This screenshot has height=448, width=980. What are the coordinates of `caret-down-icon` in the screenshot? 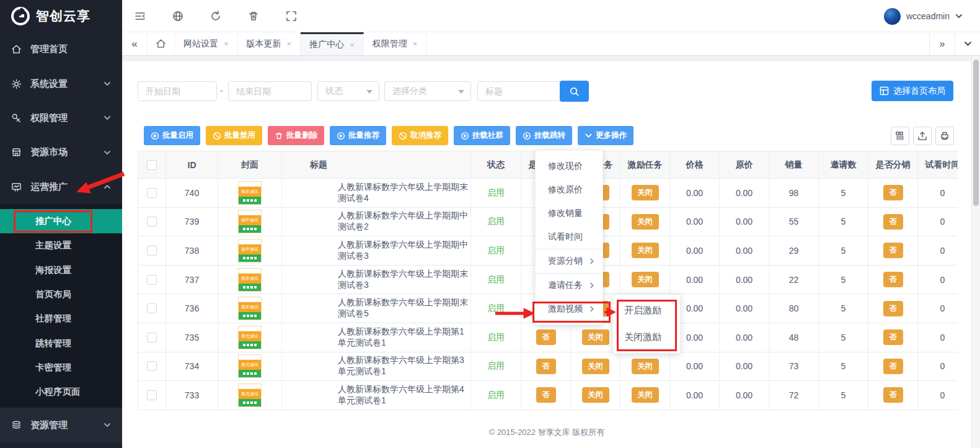 It's located at (461, 92).